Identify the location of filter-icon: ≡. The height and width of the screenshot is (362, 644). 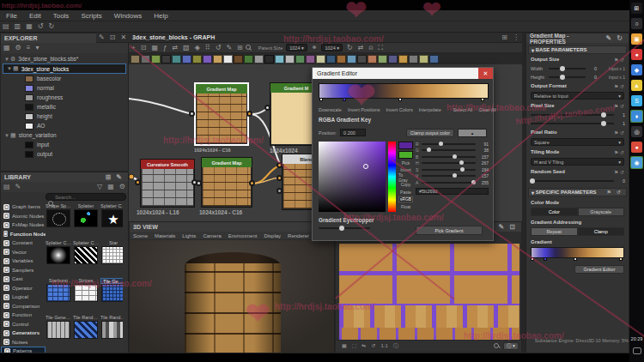
(29, 48).